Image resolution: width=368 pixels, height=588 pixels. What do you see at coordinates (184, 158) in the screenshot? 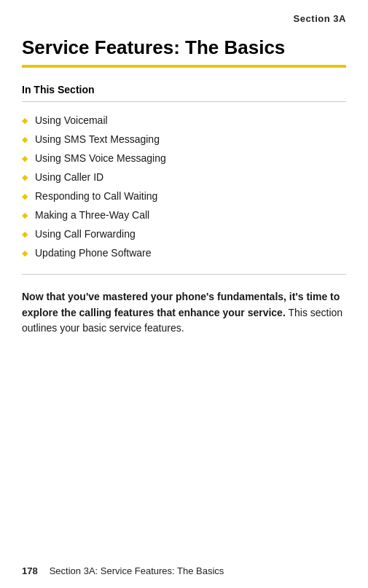
I see `list-item: ◆ Using SMS Voice Messaging` at bounding box center [184, 158].